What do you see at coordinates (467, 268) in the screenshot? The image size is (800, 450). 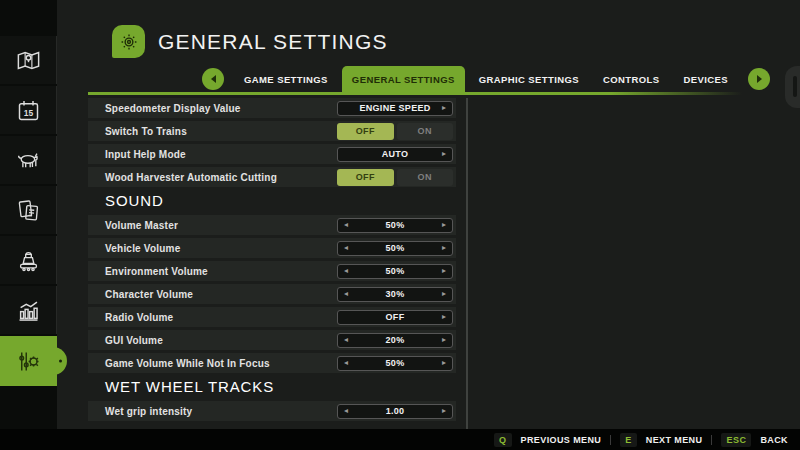 I see `scrollbar` at bounding box center [467, 268].